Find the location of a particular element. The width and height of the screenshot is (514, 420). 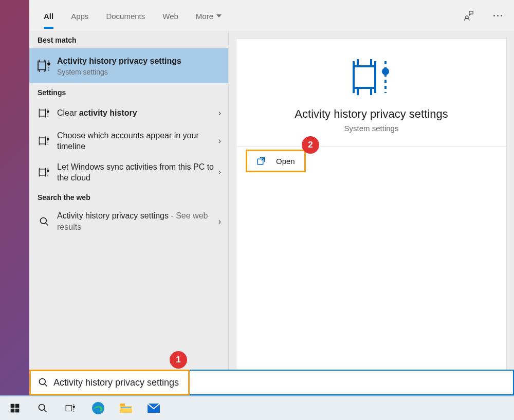

edge-icon is located at coordinates (98, 408).